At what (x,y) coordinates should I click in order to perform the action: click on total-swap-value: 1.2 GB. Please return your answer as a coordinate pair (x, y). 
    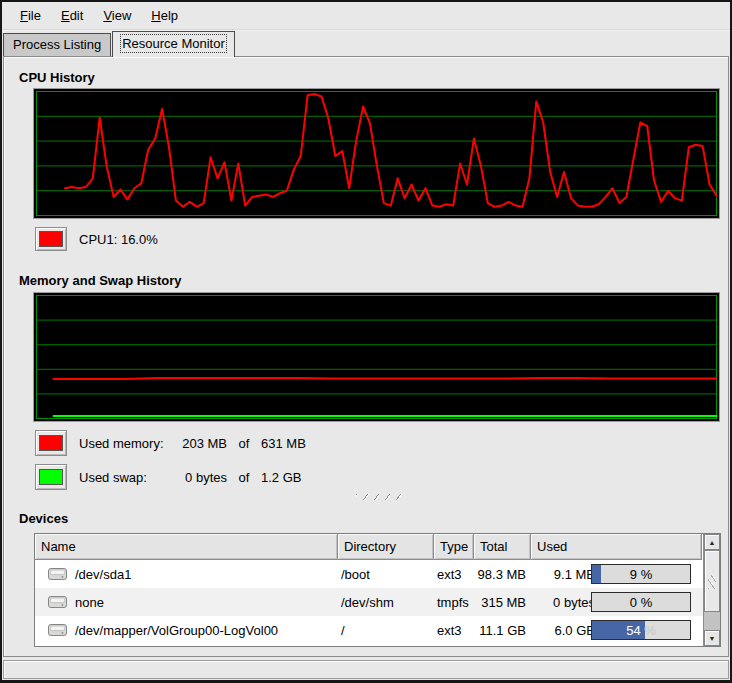
    Looking at the image, I should click on (281, 478).